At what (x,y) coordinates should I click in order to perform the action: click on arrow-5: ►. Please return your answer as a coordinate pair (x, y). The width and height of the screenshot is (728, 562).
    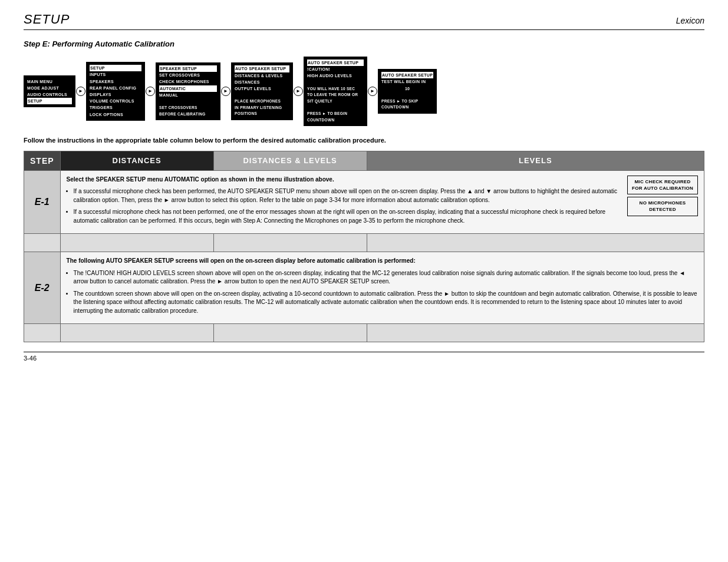
    Looking at the image, I should click on (373, 91).